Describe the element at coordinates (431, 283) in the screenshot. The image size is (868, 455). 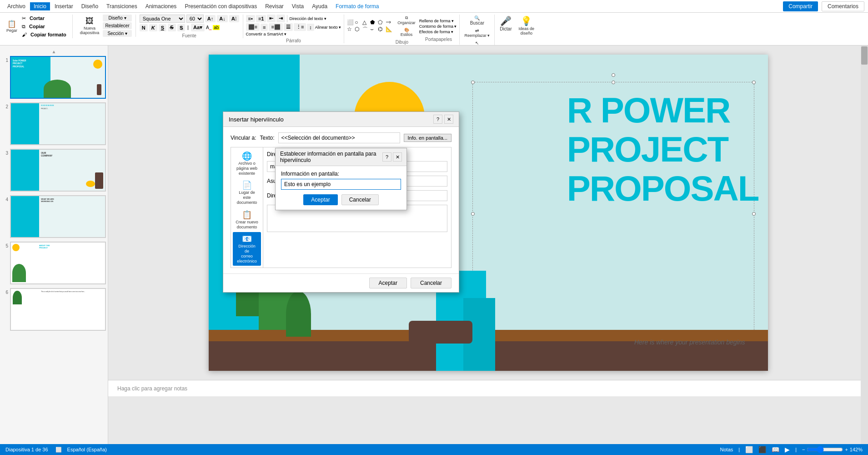
I see `dialog-cancelar-button: Cancelar` at that location.